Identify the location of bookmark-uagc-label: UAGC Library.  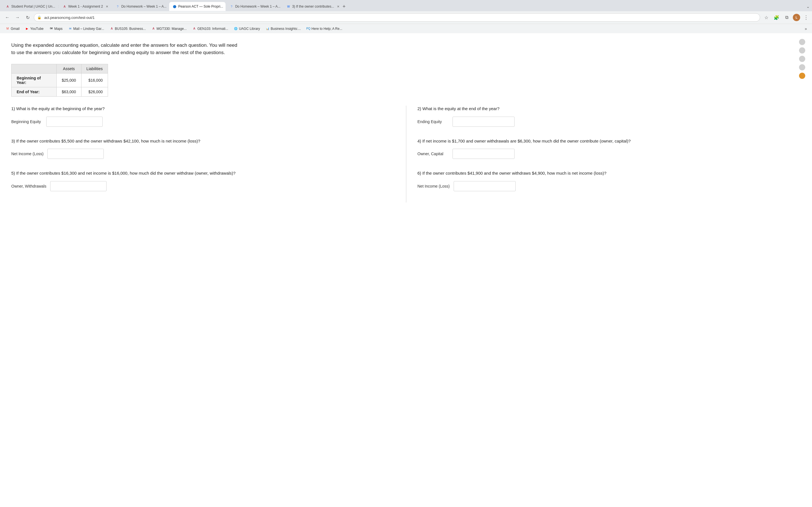
(250, 29).